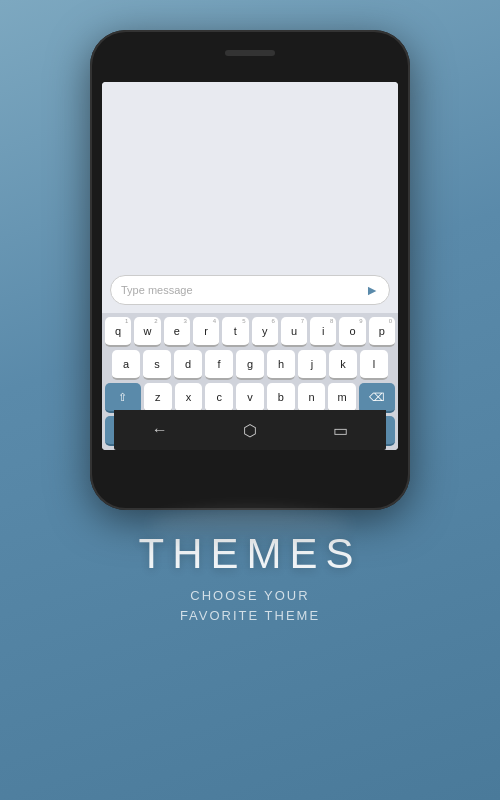  Describe the element at coordinates (323, 332) in the screenshot. I see `key-i: 8i` at that location.